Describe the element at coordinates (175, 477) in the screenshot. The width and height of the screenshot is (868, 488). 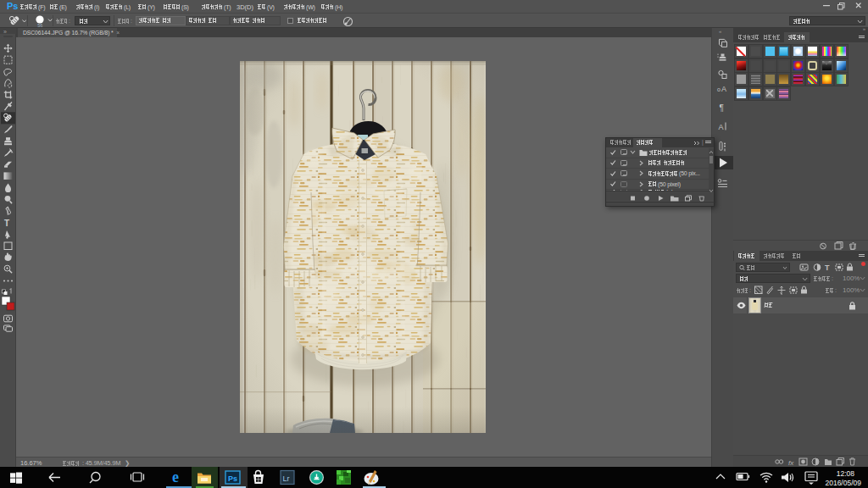
I see `svg-text: e` at that location.